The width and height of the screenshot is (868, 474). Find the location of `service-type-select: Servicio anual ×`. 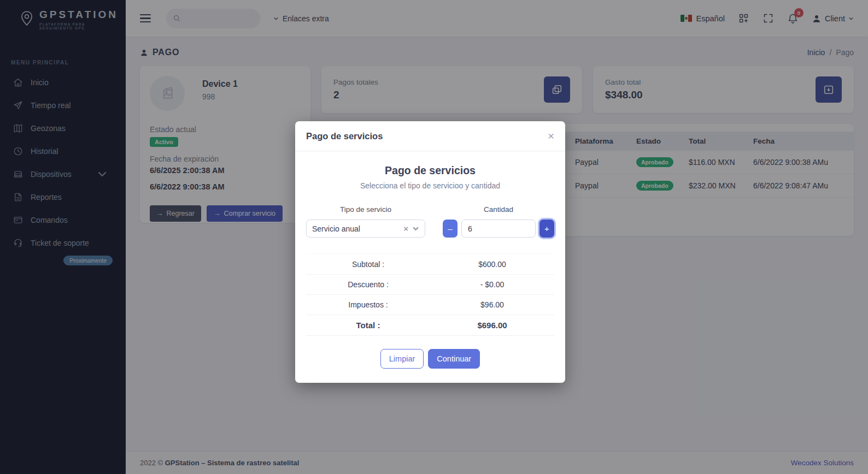

service-type-select: Servicio anual × is located at coordinates (366, 228).